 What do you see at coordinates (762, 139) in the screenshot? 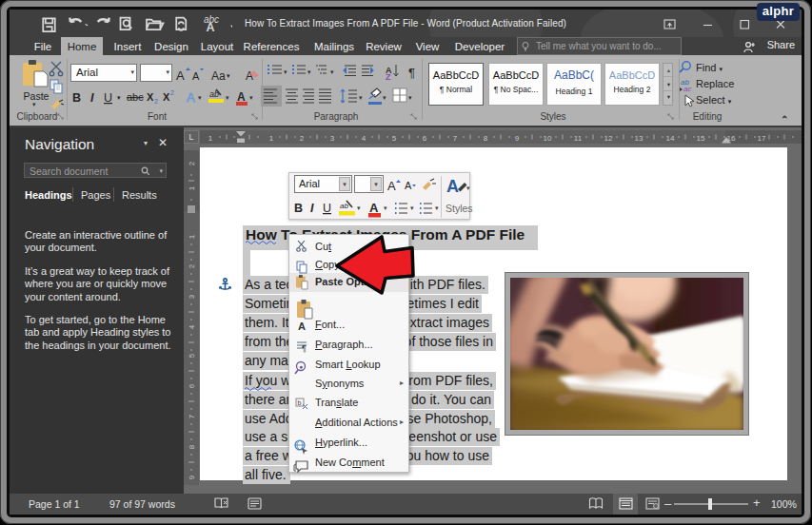
I see `svg-text: 17` at bounding box center [762, 139].